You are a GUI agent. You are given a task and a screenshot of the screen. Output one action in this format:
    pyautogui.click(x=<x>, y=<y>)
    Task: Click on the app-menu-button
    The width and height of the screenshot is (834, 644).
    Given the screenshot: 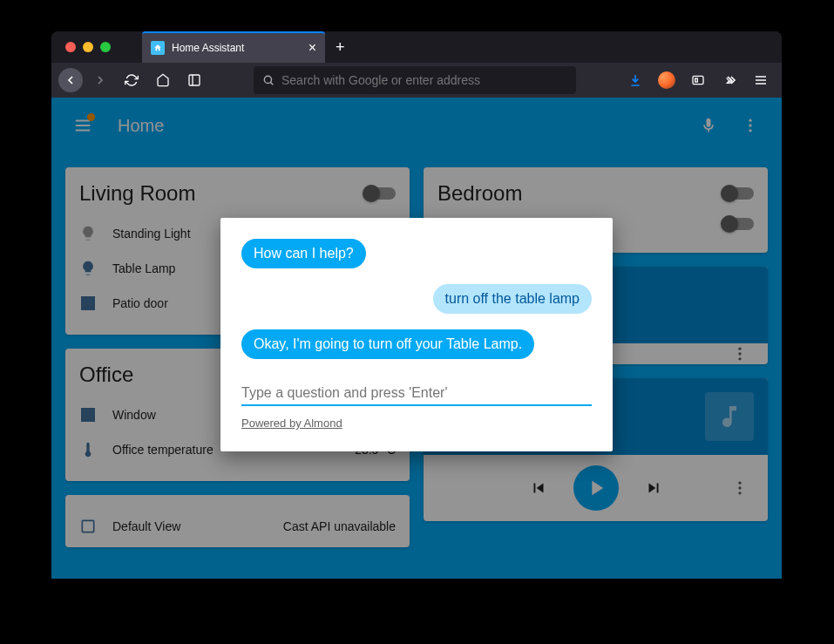 What is the action you would take?
    pyautogui.click(x=761, y=80)
    